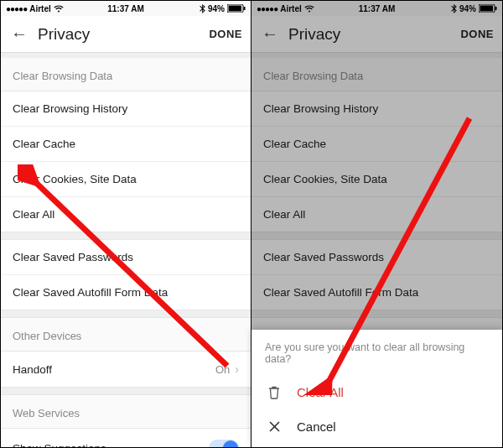 This screenshot has height=448, width=503. What do you see at coordinates (274, 393) in the screenshot?
I see `trash-icon` at bounding box center [274, 393].